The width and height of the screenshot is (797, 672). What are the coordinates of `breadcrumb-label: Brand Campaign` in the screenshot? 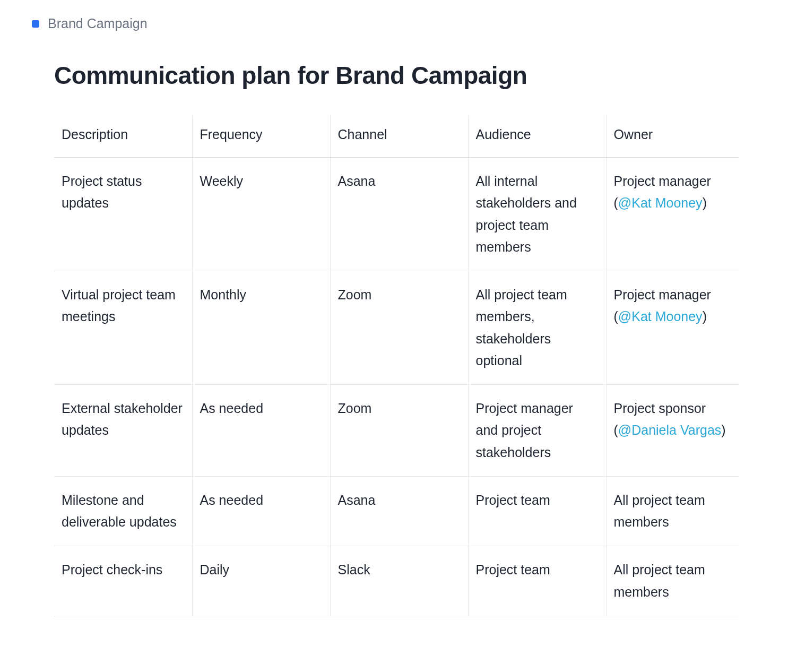 It's located at (98, 23).